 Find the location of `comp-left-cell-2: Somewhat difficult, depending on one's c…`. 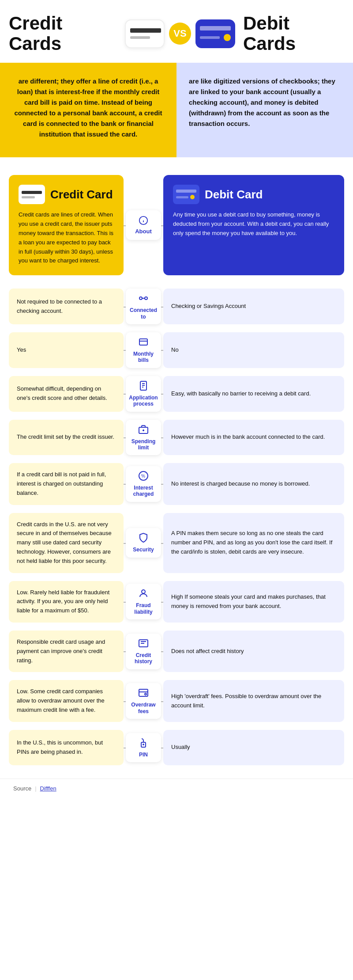

comp-left-cell-2: Somewhat difficult, depending on one's c… is located at coordinates (66, 394).